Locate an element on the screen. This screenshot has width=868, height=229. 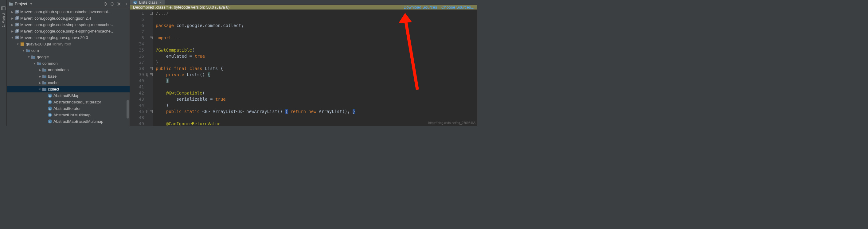
project-tool-title: Project is located at coordinates (21, 4).